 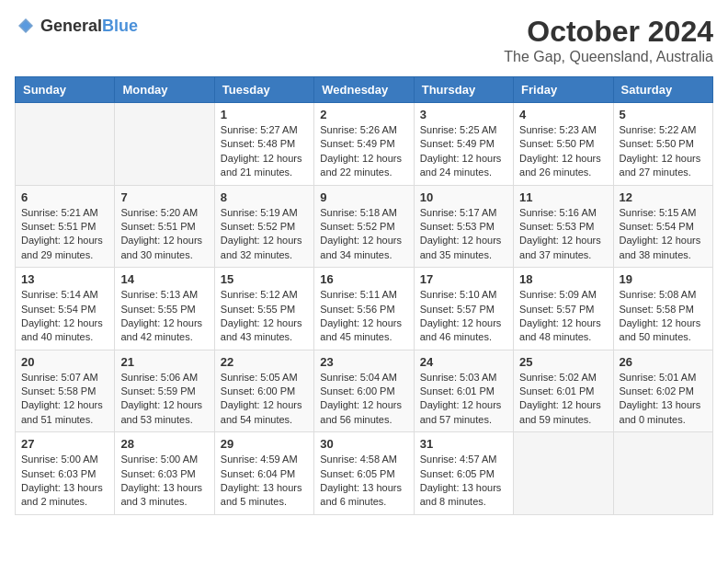 What do you see at coordinates (264, 391) in the screenshot?
I see `calendar-cell: 22Sunrise: 5:05 AM Sunset: 6:00 PM Dayli…` at bounding box center [264, 391].